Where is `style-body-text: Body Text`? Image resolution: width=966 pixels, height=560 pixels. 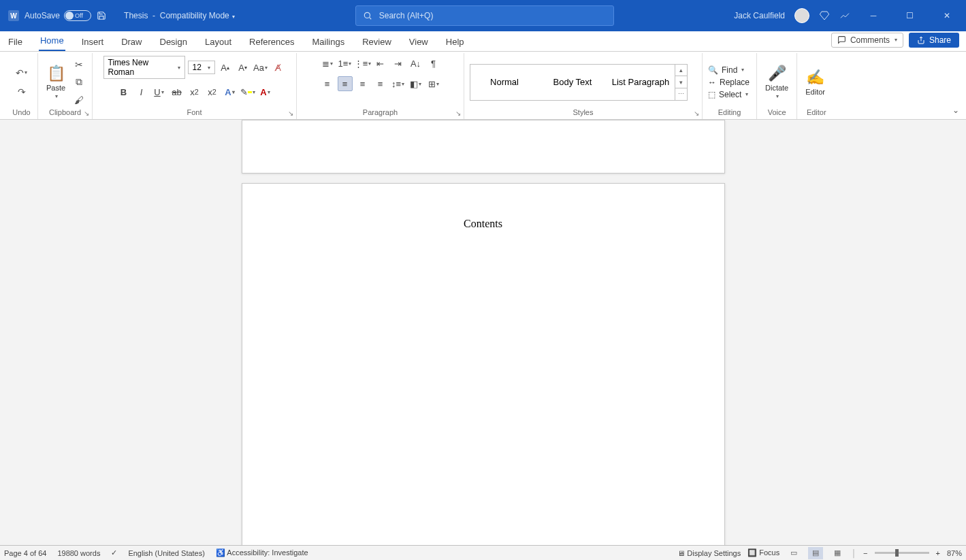
style-body-text: Body Text is located at coordinates (573, 82).